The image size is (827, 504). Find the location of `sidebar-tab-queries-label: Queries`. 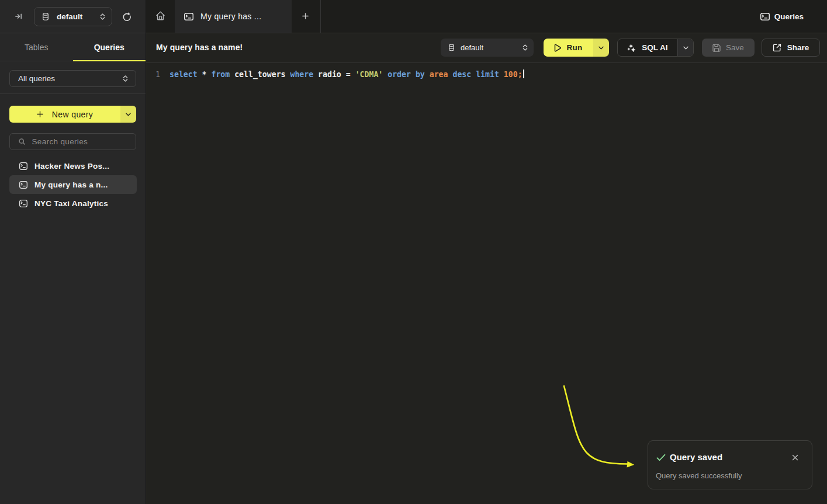

sidebar-tab-queries-label: Queries is located at coordinates (109, 47).